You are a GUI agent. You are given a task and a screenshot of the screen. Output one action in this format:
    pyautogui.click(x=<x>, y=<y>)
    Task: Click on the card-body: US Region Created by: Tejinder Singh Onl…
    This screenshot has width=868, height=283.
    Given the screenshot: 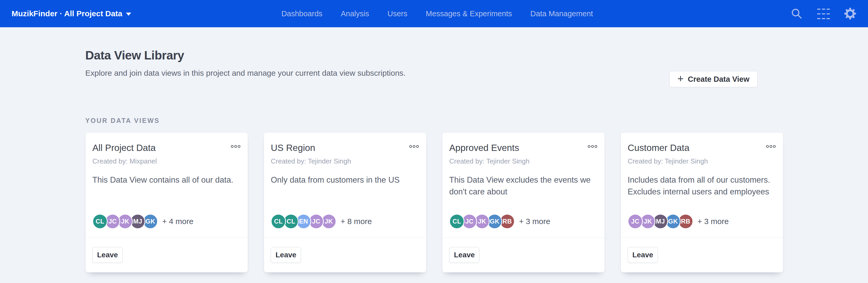 What is the action you would take?
    pyautogui.click(x=345, y=185)
    